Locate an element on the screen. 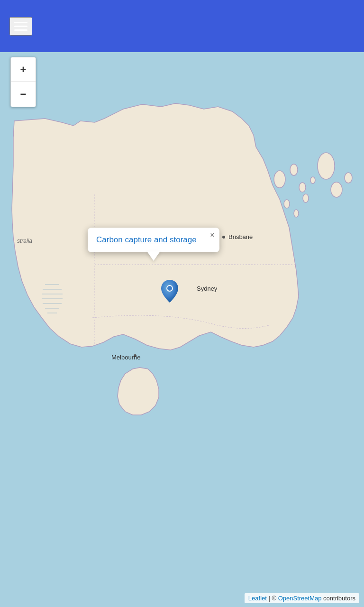 The image size is (364, 607). location-pin-icon is located at coordinates (170, 291).